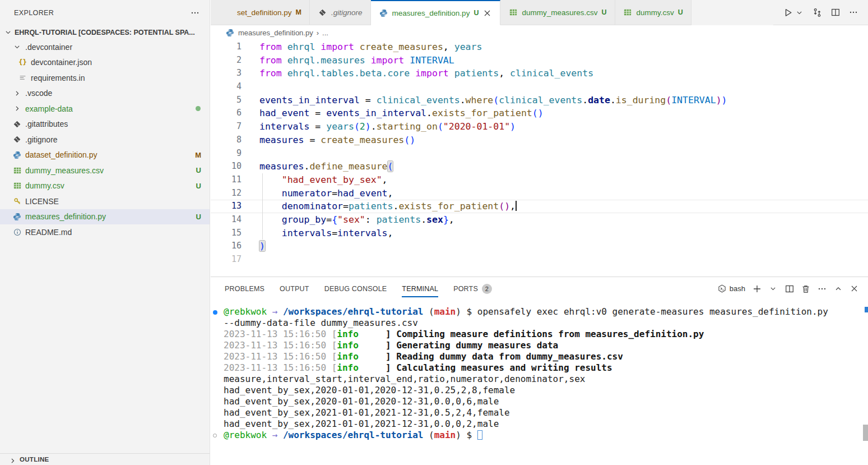 This screenshot has width=868, height=465. I want to click on panel-tab-problems: PROBLEMS, so click(244, 288).